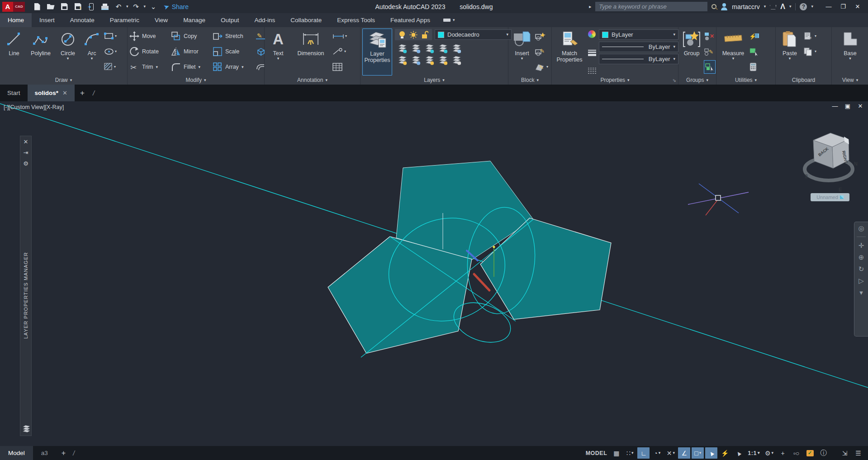 Image resolution: width=868 pixels, height=460 pixels. I want to click on isolate-objects-icon: ⓘ, so click(823, 453).